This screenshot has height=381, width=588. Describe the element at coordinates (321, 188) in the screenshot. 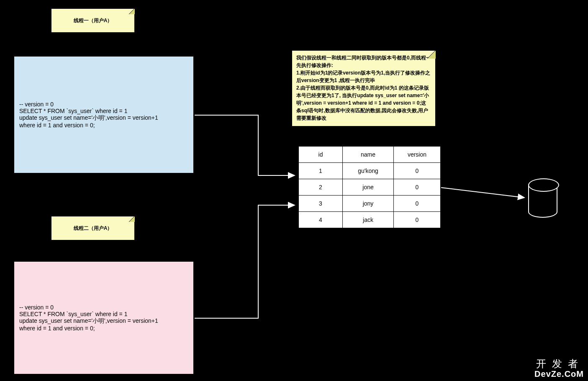

I see `cell-id: 2` at that location.